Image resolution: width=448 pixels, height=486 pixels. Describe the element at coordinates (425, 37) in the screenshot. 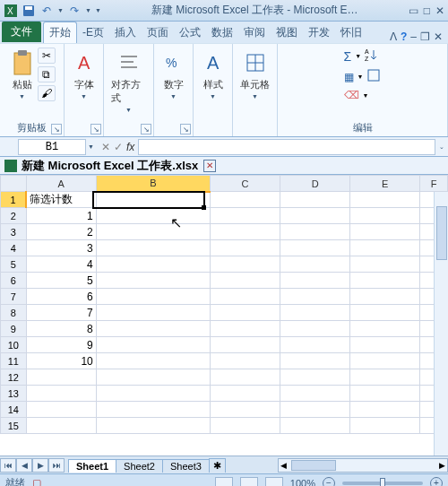

I see `doc-restore-icon: ❐` at that location.